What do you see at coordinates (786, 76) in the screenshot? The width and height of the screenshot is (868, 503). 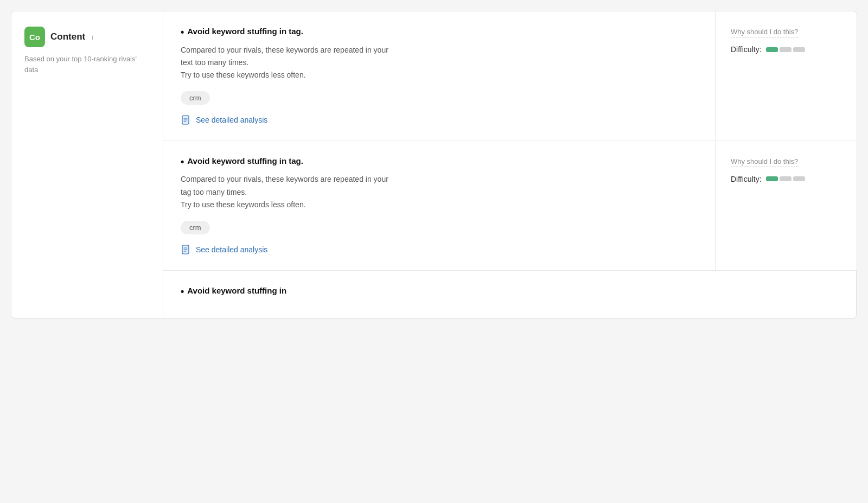 I see `recommendation-right-body-tag: Why should I do this? Difficulty:` at bounding box center [786, 76].